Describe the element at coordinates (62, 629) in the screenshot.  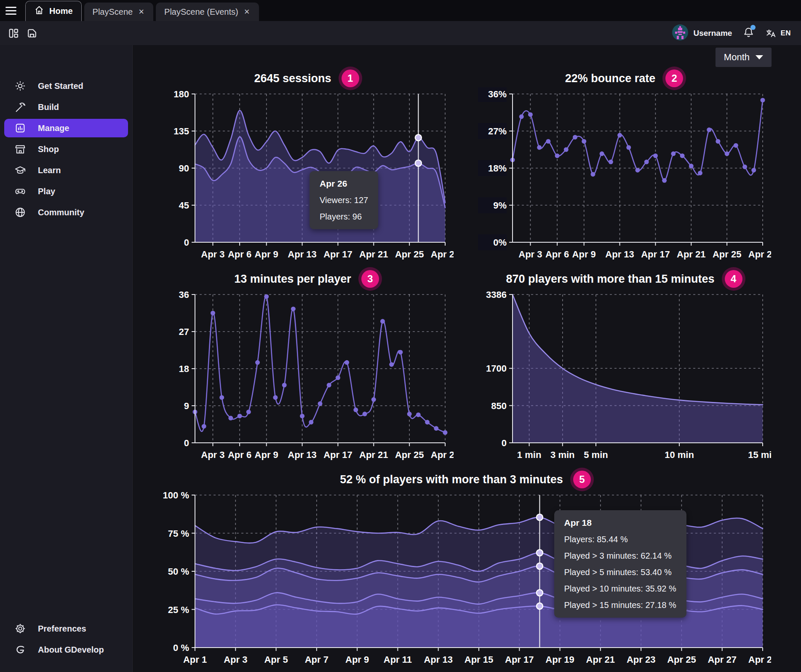
I see `sidebar-item-label: Preferences` at that location.